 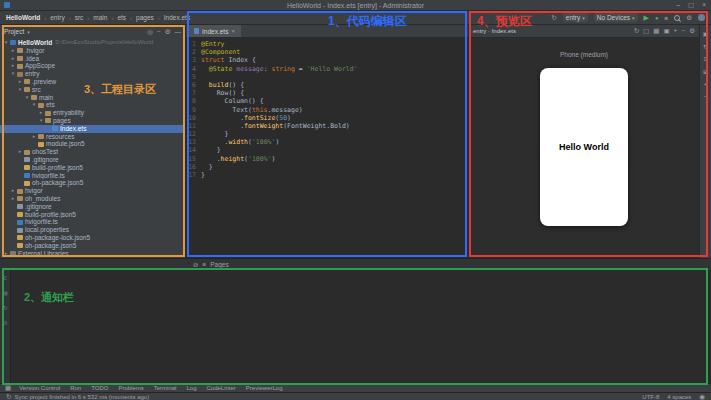 I want to click on stop-button: ■, so click(x=667, y=18).